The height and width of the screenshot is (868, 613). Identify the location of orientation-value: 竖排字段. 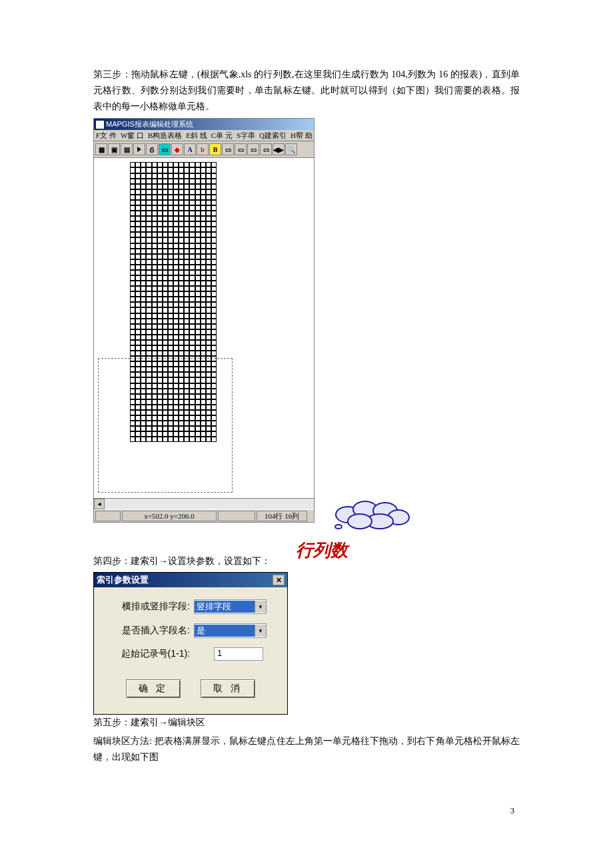
(225, 607).